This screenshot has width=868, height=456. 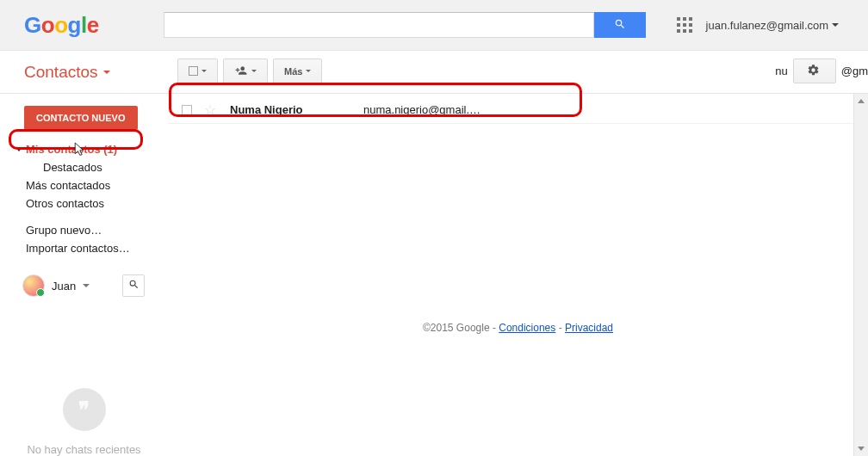 I want to click on app-title-dropdown: Contactos, so click(x=67, y=72).